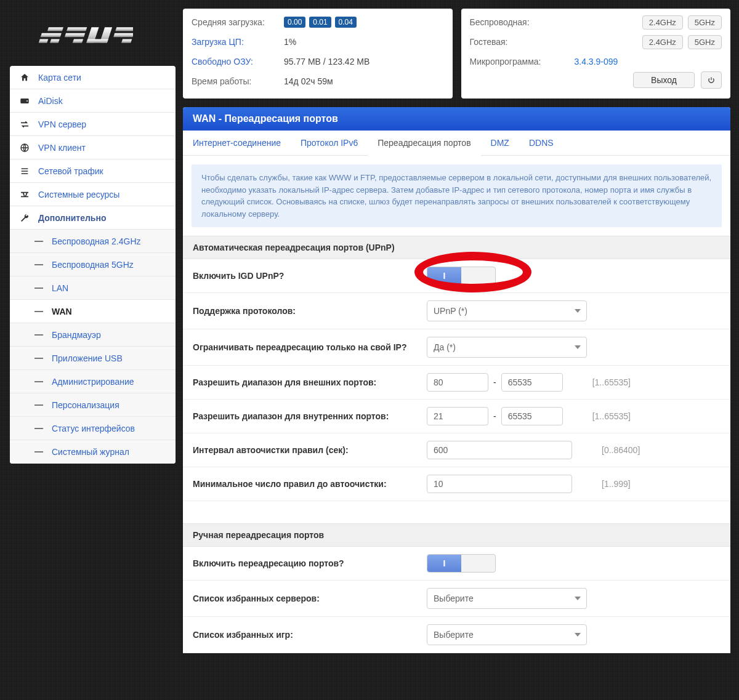 The width and height of the screenshot is (739, 700). What do you see at coordinates (238, 22) in the screenshot?
I see `load-avg-label: Средняя загрузка:` at bounding box center [238, 22].